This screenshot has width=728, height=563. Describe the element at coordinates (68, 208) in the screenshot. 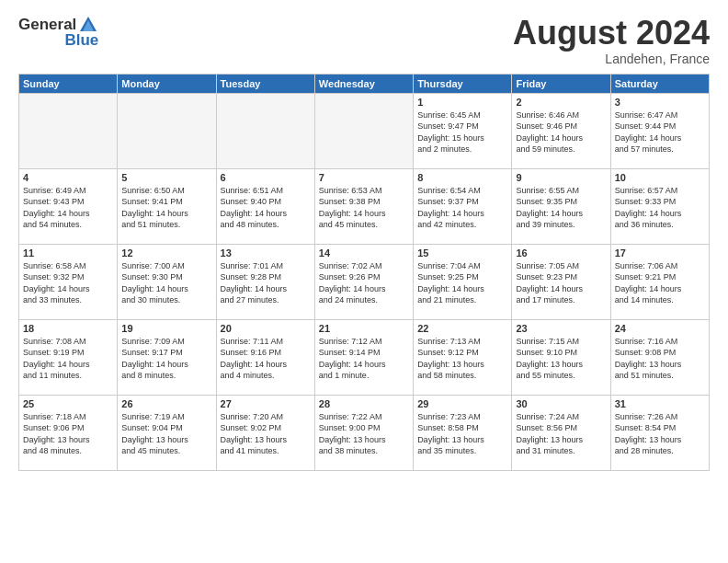

I see `day-info: Sunrise: 6:49 AMSunset: 9:43 PMDaylight:…` at that location.